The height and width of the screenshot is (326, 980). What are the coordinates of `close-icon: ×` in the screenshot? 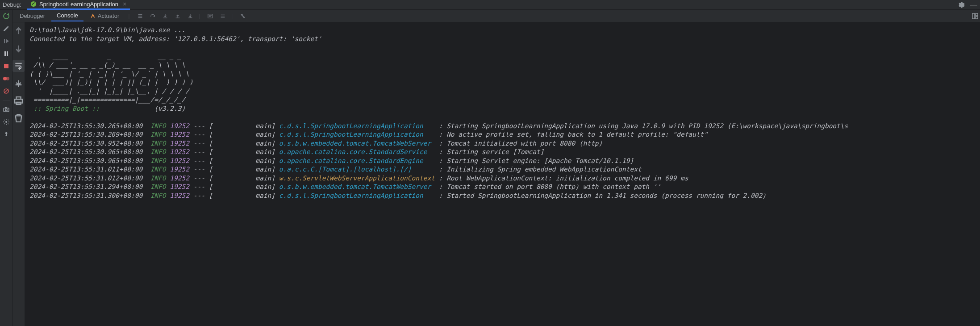 It's located at (125, 4).